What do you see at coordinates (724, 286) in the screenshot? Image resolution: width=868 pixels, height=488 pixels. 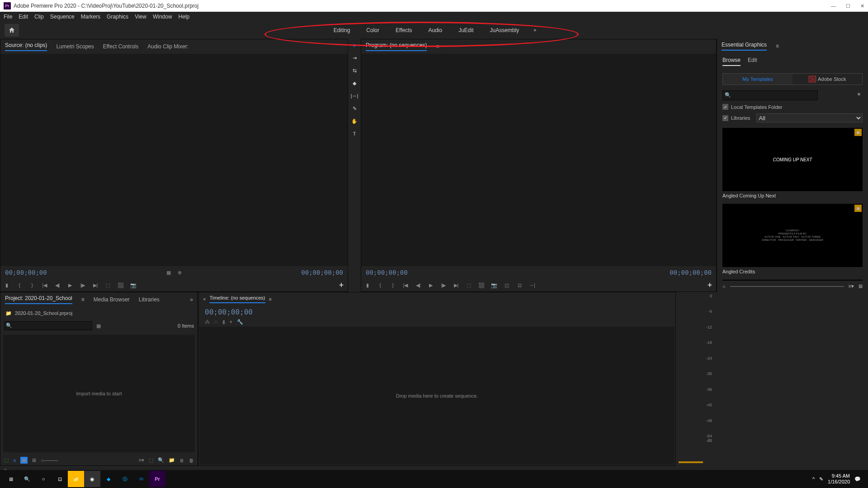 I see `zoom-out-icon: ○` at bounding box center [724, 286].